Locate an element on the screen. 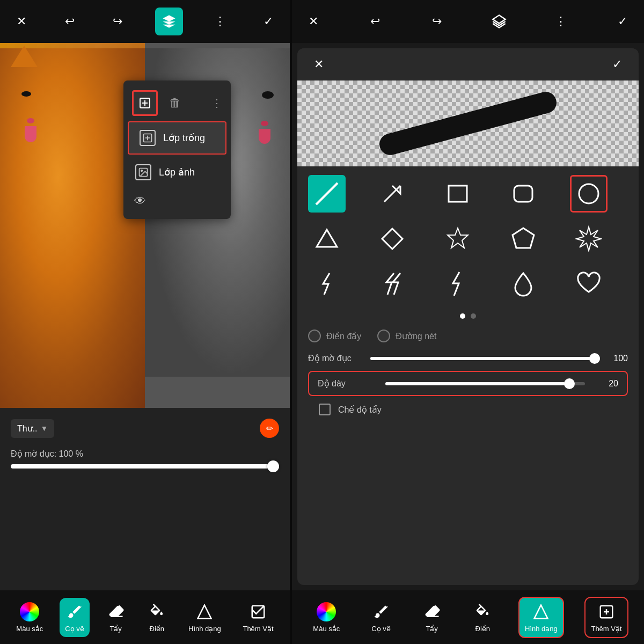 The image size is (644, 644). shape-rectangle is located at coordinates (458, 194).